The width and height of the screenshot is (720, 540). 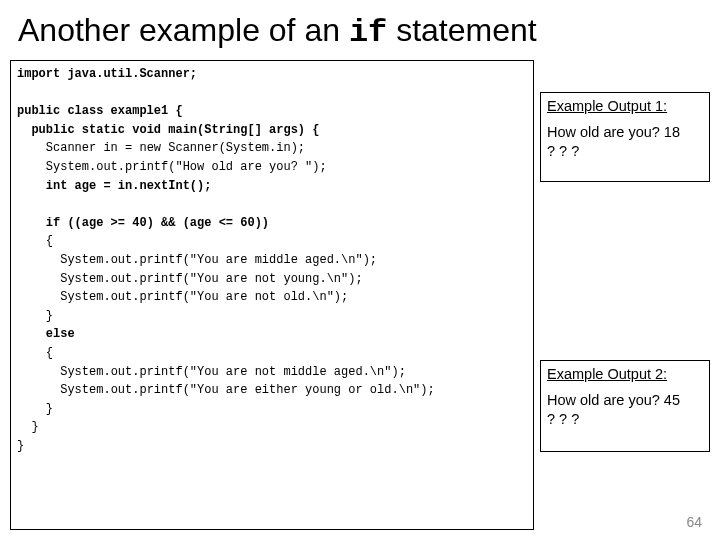 What do you see at coordinates (360, 30) in the screenshot?
I see `slide-title: Another example of an if statement` at bounding box center [360, 30].